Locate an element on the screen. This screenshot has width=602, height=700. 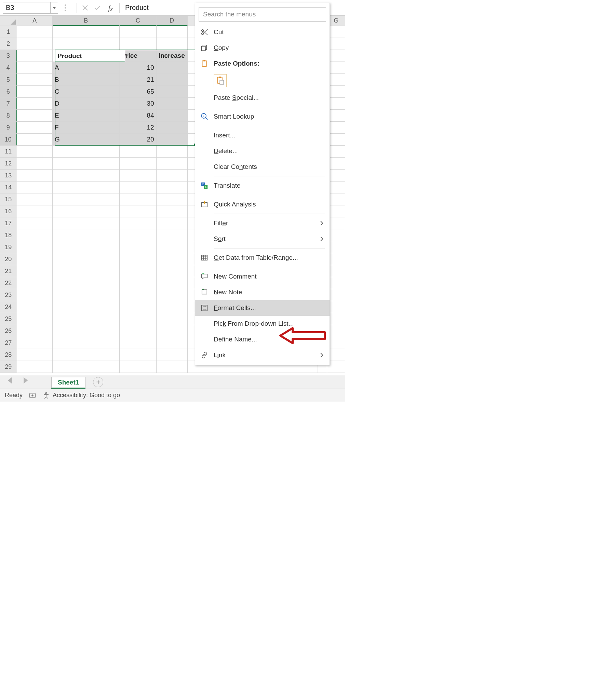
menu-copy: Copy is located at coordinates (263, 48).